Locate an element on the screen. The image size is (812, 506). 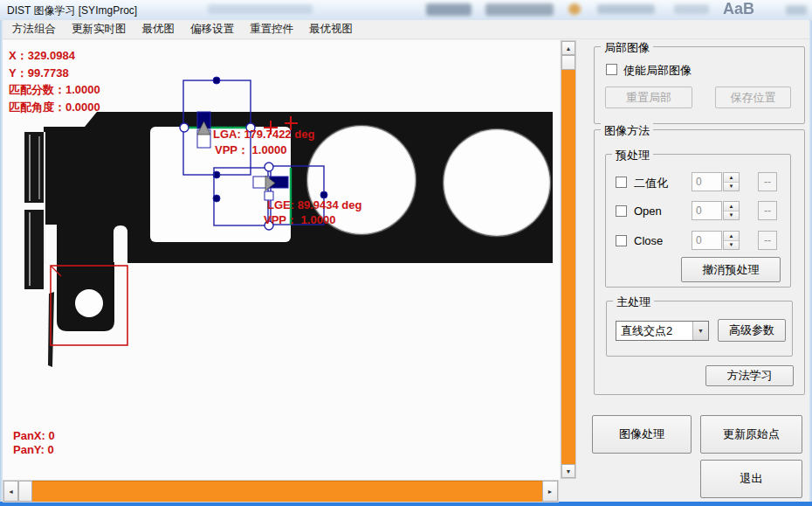
readout-match-angle: 匹配角度：0.0000 is located at coordinates (54, 107).